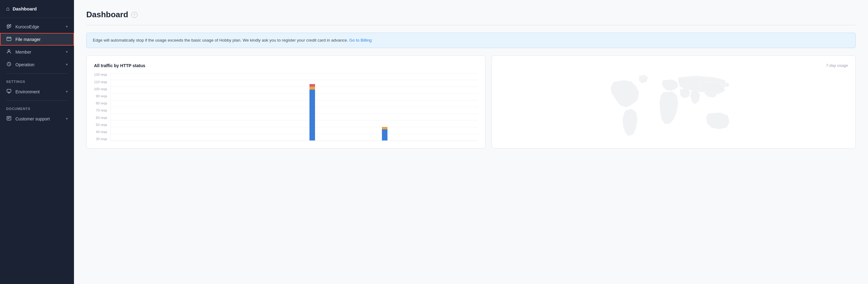 The height and width of the screenshot is (284, 868). I want to click on sidebar: ⌂ Dashboard KurocoEdge ▾, so click(37, 142).